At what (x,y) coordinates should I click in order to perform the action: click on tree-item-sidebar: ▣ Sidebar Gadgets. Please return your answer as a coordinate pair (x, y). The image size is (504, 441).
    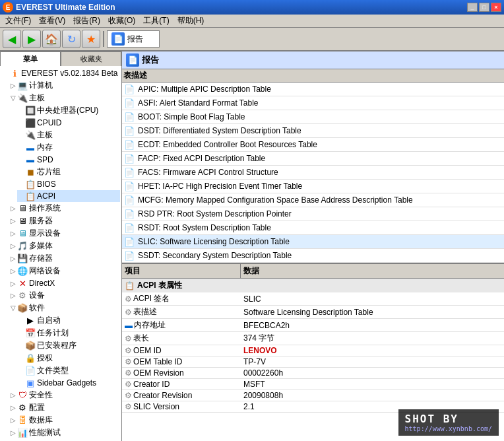
    Looking at the image, I should click on (69, 383).